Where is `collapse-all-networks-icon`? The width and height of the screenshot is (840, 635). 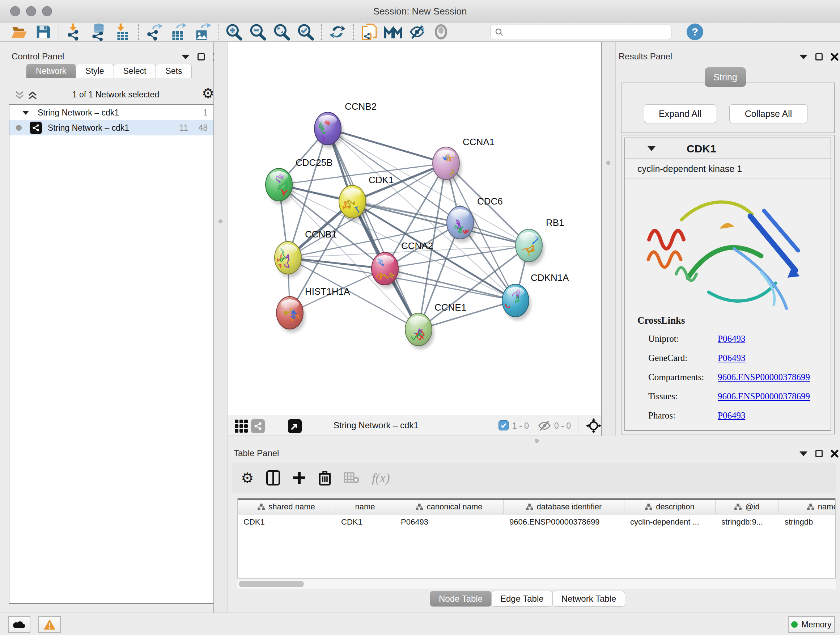
collapse-all-networks-icon is located at coordinates (20, 95).